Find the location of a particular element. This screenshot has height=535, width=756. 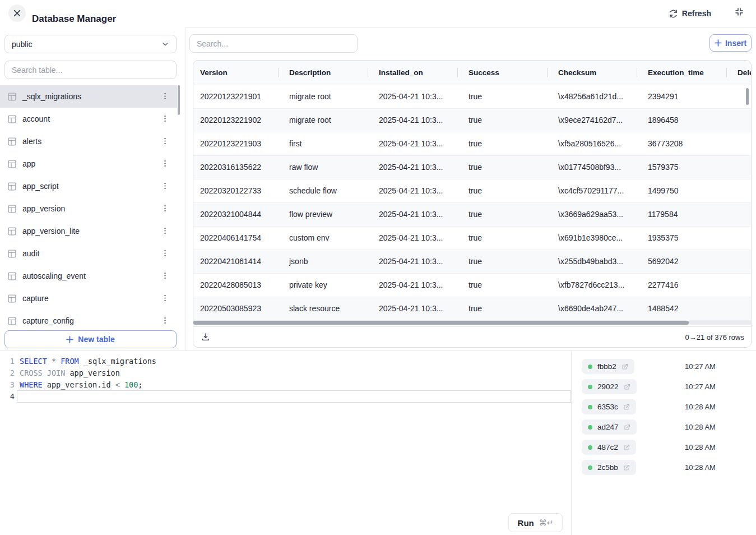

table-row: 20220123221903first2025-04-21 10:3...tru… is located at coordinates (472, 144).